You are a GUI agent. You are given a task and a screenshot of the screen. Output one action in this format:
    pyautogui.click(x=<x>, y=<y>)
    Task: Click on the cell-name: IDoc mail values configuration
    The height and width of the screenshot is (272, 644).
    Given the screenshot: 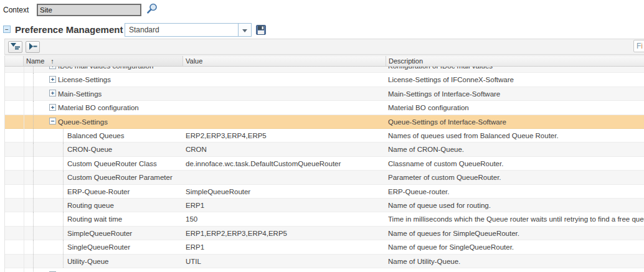 What is the action you would take?
    pyautogui.click(x=121, y=70)
    